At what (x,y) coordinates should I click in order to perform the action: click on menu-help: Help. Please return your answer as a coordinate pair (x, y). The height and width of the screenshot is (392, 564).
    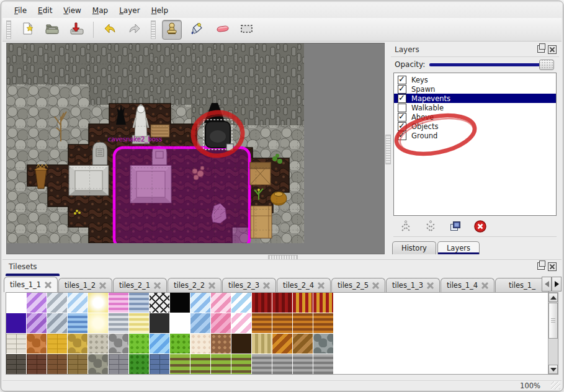
    Looking at the image, I should click on (160, 11).